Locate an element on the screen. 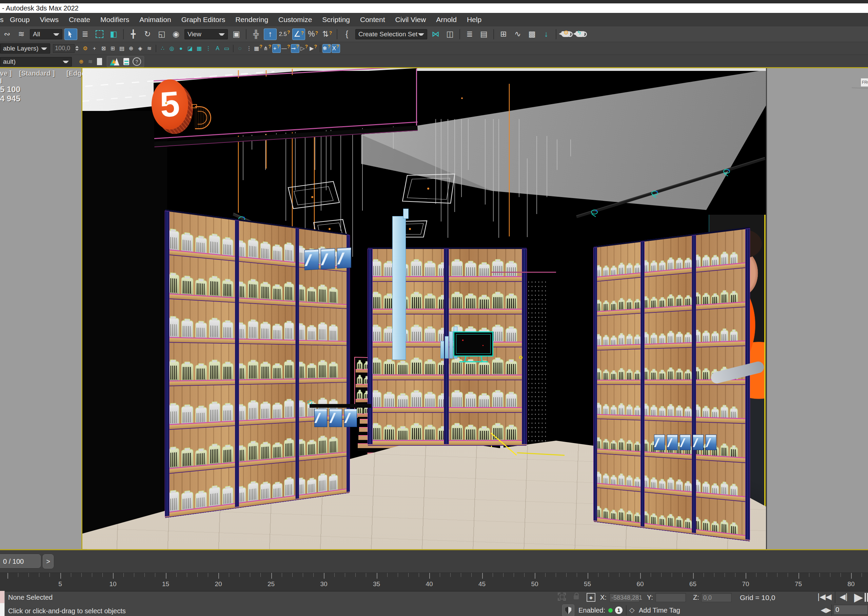 Image resolution: width=868 pixels, height=616 pixels. viewport-label-renderer: [Standard ] is located at coordinates (37, 74).